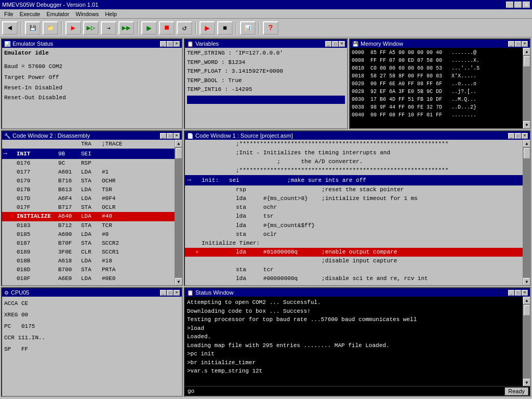  I want to click on src-close: ✕, so click(525, 136).